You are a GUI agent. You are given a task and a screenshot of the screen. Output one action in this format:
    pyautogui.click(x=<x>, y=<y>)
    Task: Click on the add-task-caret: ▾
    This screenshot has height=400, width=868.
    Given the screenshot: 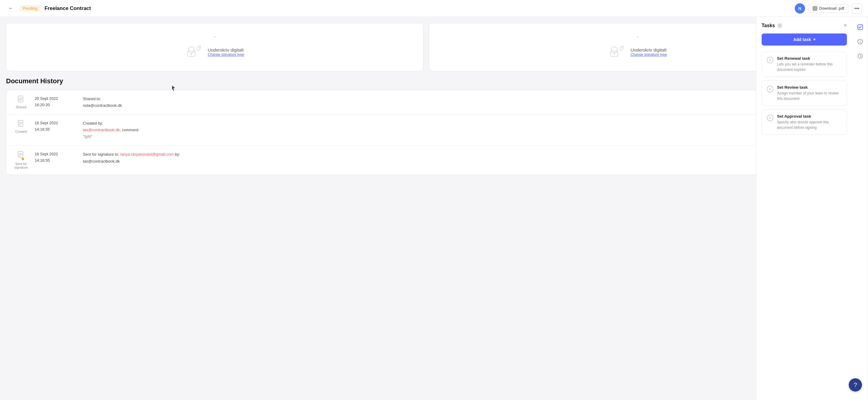 What is the action you would take?
    pyautogui.click(x=814, y=39)
    